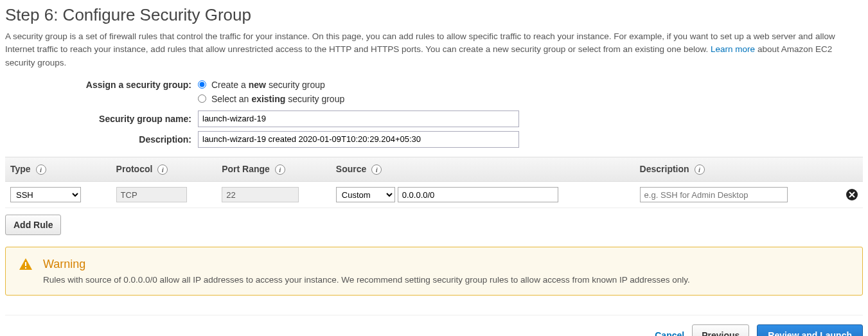 The height and width of the screenshot is (336, 868). I want to click on learn-more-link: Learn more, so click(732, 49).